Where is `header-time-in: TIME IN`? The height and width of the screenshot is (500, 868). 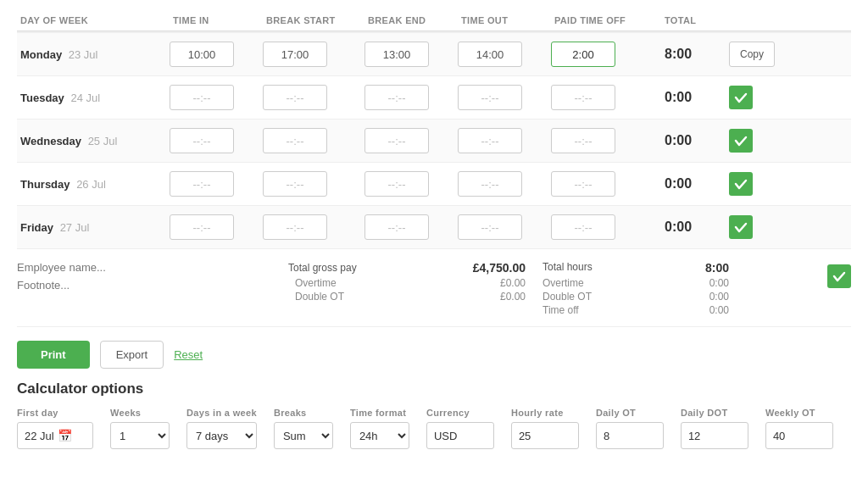
header-time-in: TIME IN is located at coordinates (216, 20).